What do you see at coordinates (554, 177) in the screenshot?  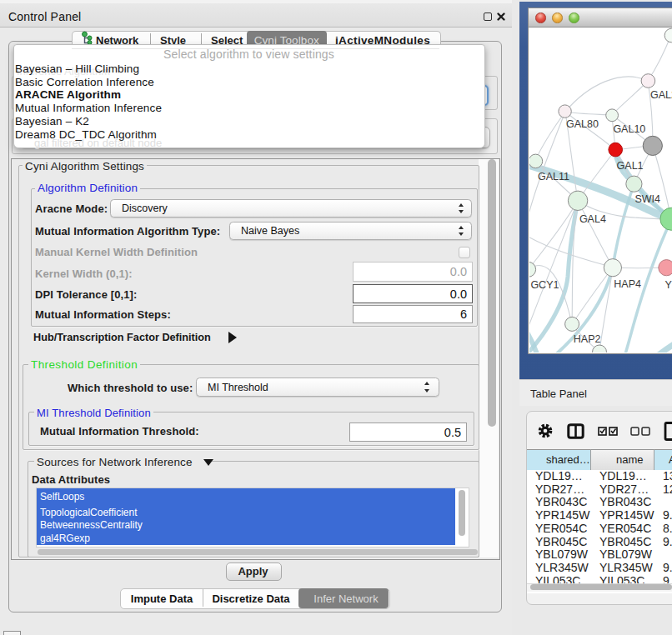 I see `svg-text: GAL11` at bounding box center [554, 177].